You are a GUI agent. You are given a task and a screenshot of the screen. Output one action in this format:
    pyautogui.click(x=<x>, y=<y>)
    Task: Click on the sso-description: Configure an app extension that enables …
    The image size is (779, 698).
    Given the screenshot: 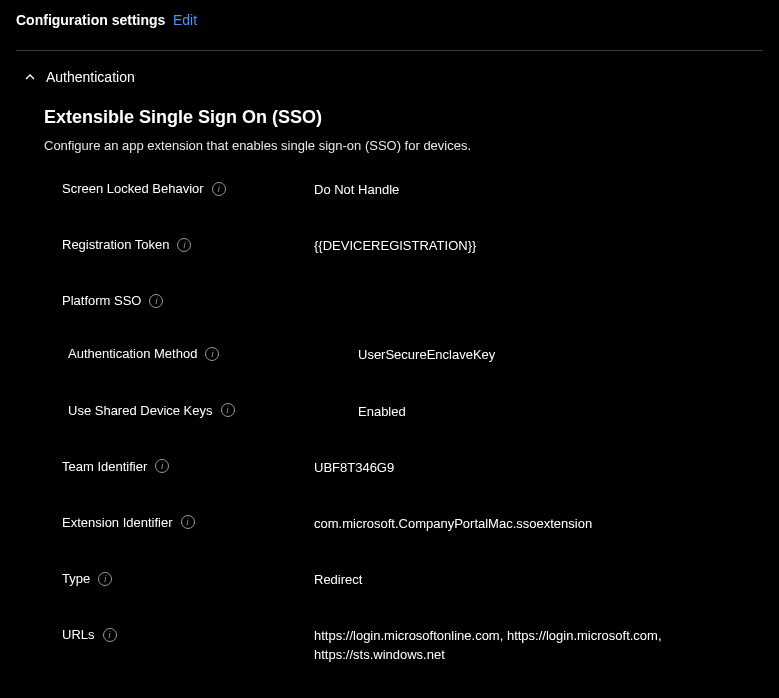 What is the action you would take?
    pyautogui.click(x=404, y=146)
    